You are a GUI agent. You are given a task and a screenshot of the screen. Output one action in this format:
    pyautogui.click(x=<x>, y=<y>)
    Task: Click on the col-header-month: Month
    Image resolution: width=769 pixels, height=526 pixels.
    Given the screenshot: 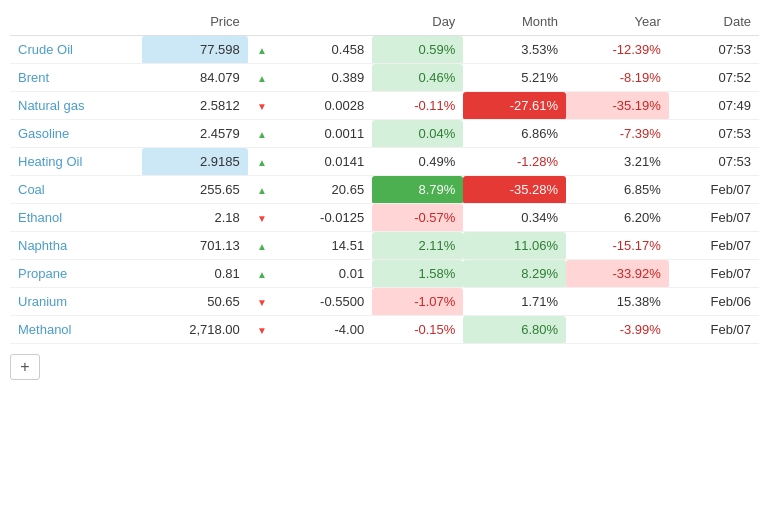 What is the action you would take?
    pyautogui.click(x=514, y=22)
    